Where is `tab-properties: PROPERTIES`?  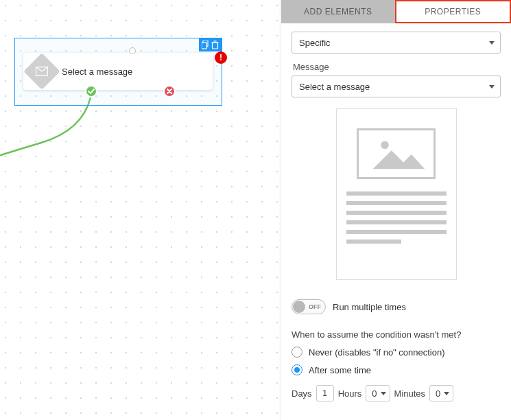 tab-properties: PROPERTIES is located at coordinates (453, 12).